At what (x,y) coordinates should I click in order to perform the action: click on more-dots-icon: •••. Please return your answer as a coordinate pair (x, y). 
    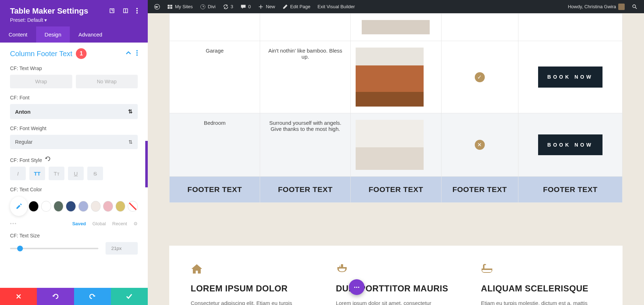
    Looking at the image, I should click on (14, 224).